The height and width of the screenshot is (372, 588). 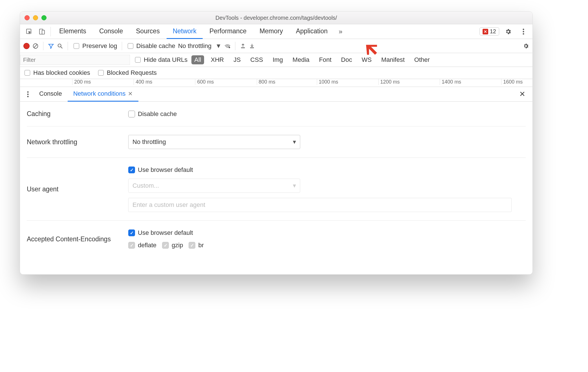 What do you see at coordinates (228, 32) in the screenshot?
I see `tab-performance: Performance` at bounding box center [228, 32].